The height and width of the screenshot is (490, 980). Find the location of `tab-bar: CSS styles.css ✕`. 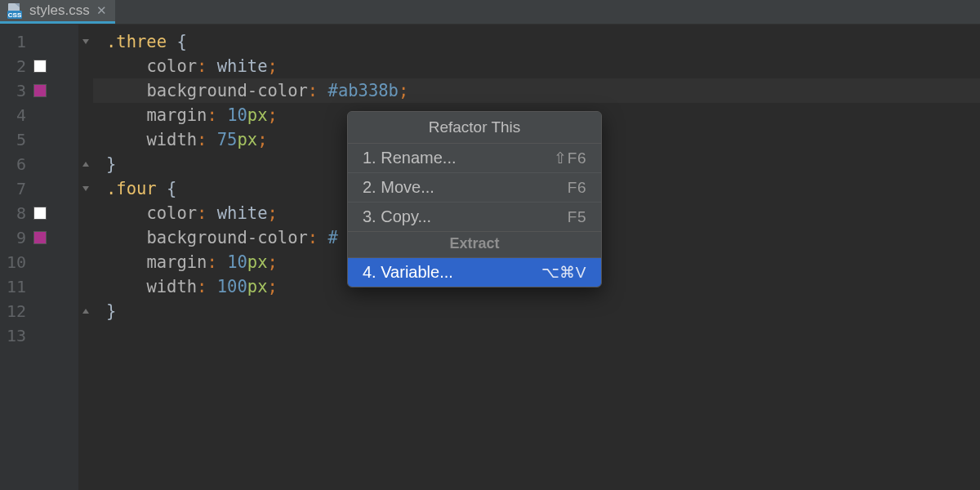

tab-bar: CSS styles.css ✕ is located at coordinates (490, 12).